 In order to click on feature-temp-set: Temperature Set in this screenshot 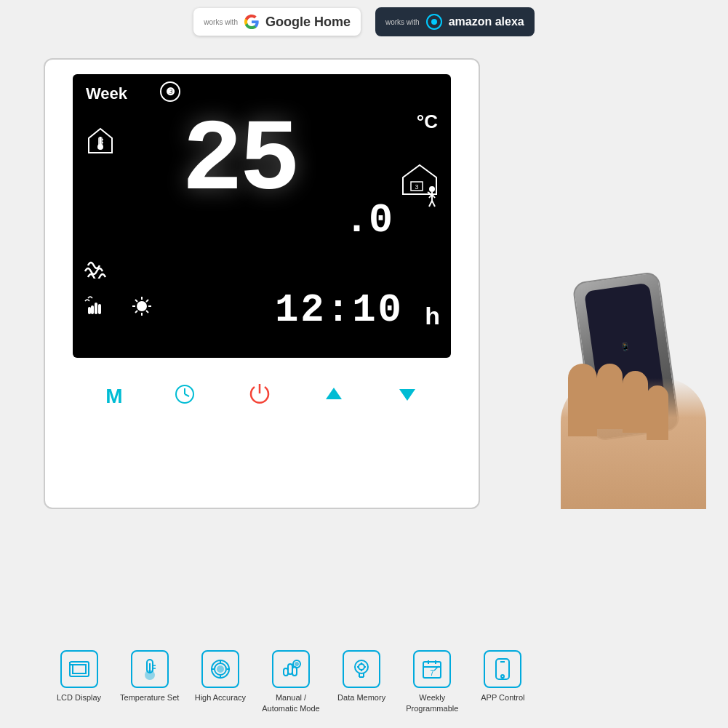, I will do `click(150, 676)`.